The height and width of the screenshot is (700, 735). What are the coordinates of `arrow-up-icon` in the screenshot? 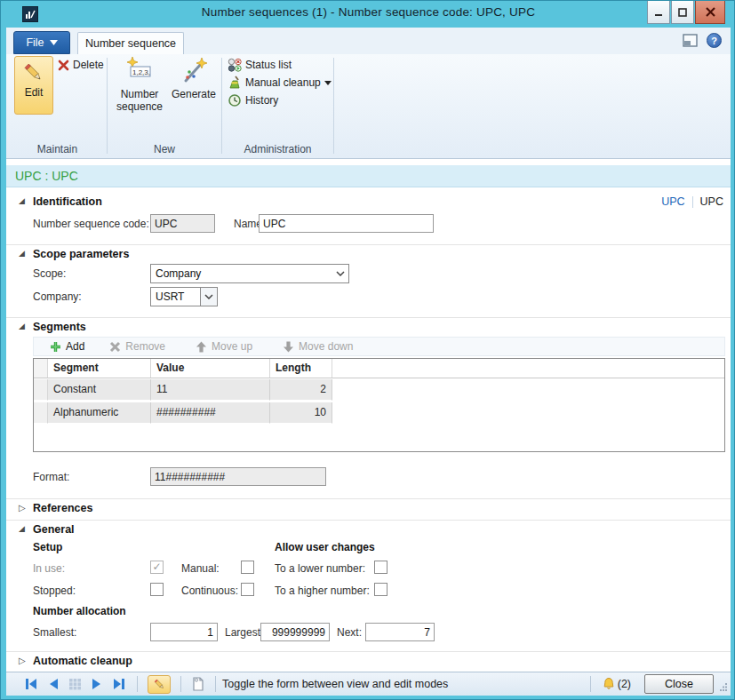 It's located at (201, 346).